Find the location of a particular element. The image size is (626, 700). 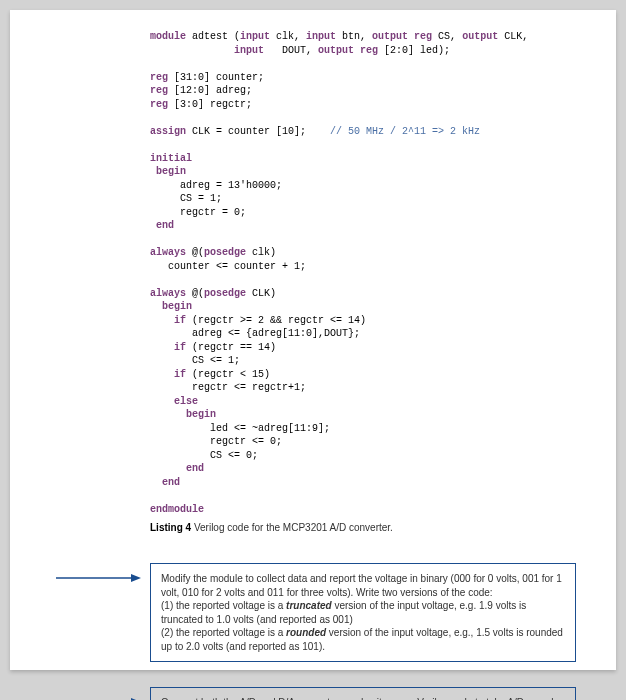

code-text: clk, is located at coordinates (288, 36).